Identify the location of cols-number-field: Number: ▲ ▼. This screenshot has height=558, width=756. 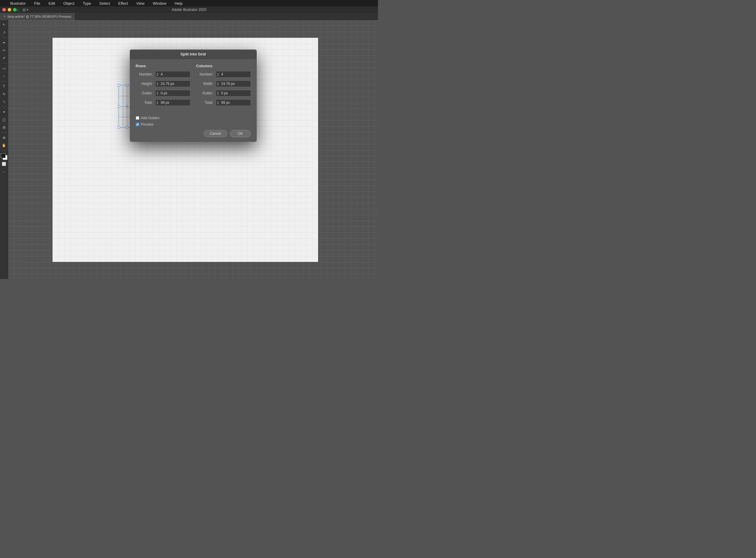
(224, 74).